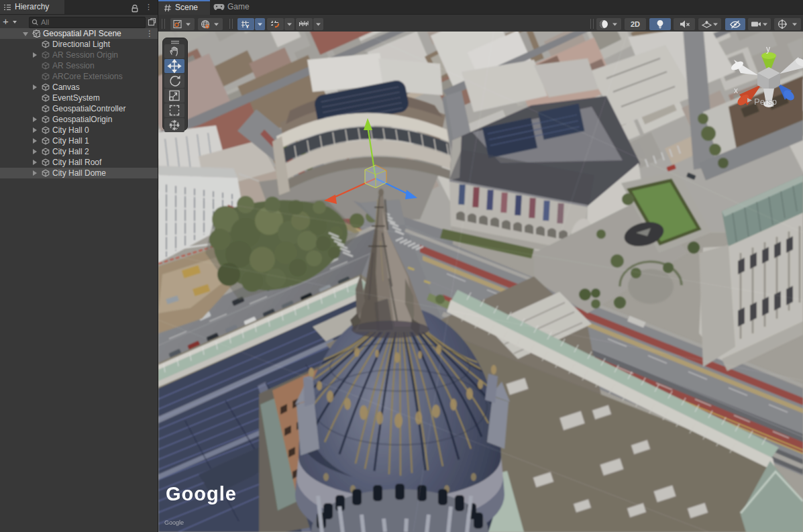  Describe the element at coordinates (248, 27) in the screenshot. I see `svg-text: Y` at that location.